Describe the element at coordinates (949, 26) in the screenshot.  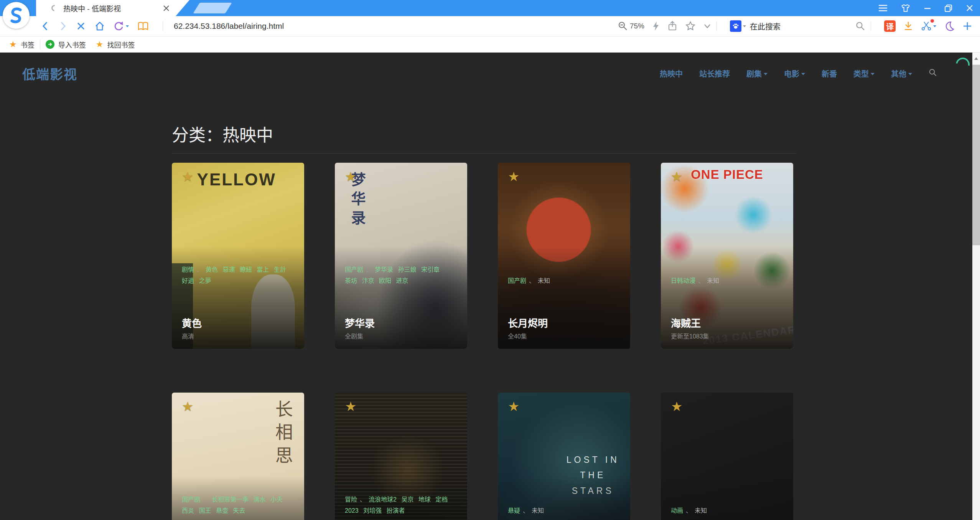
I see `night-mode-button` at that location.